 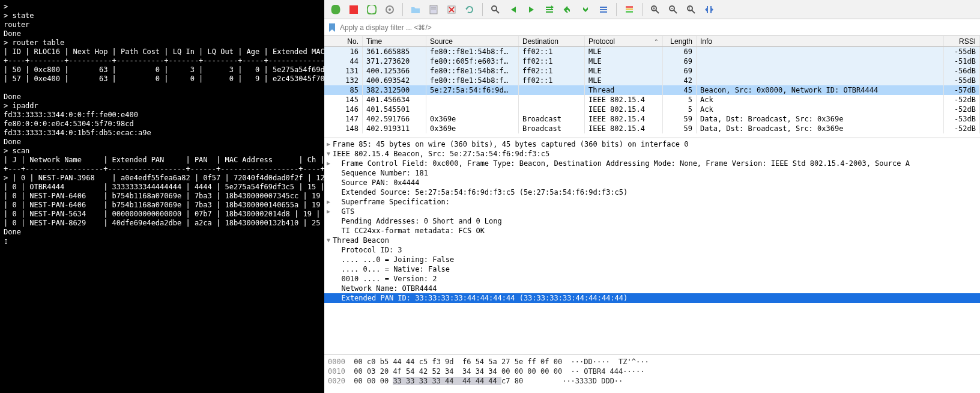 I want to click on toolbar: 1, so click(x=652, y=10).